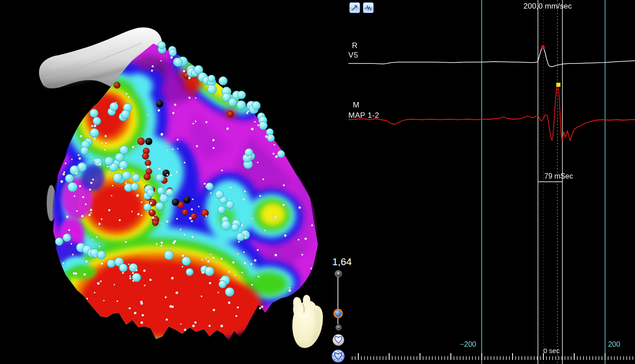 This screenshot has height=364, width=635. What do you see at coordinates (543, 47) in the screenshot?
I see `peak-marker` at bounding box center [543, 47].